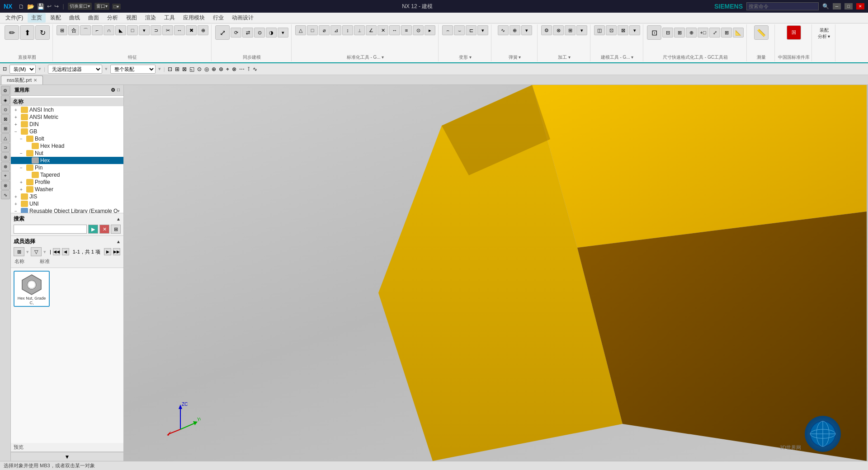 This screenshot has width=868, height=470. I want to click on measure-icon: 📏, so click(761, 33).